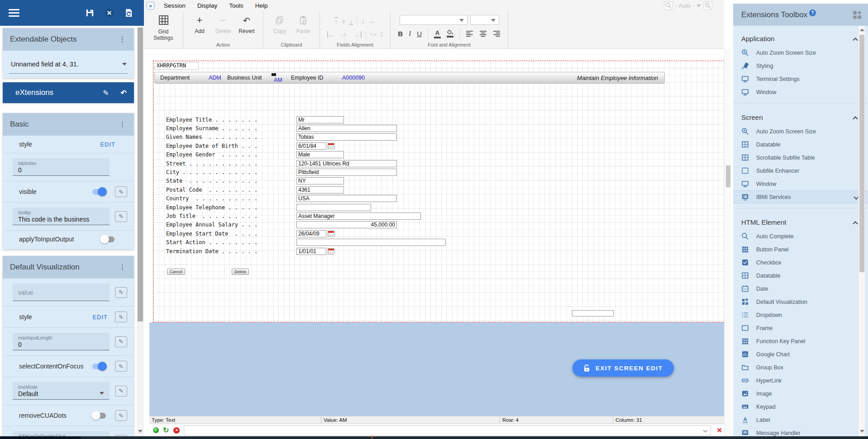 The height and width of the screenshot is (439, 868). Describe the element at coordinates (372, 21) in the screenshot. I see `stretch-horizontal-icon: ↔` at that location.